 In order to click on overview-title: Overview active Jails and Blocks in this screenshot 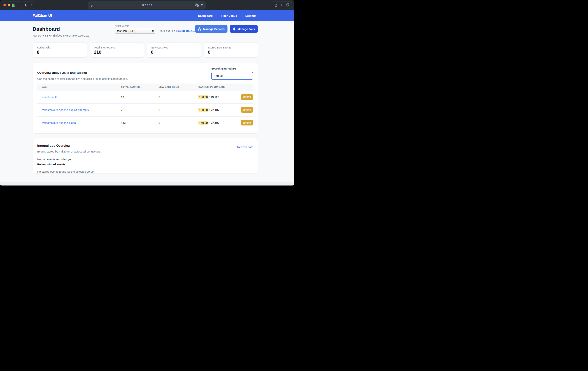, I will do `click(83, 73)`.